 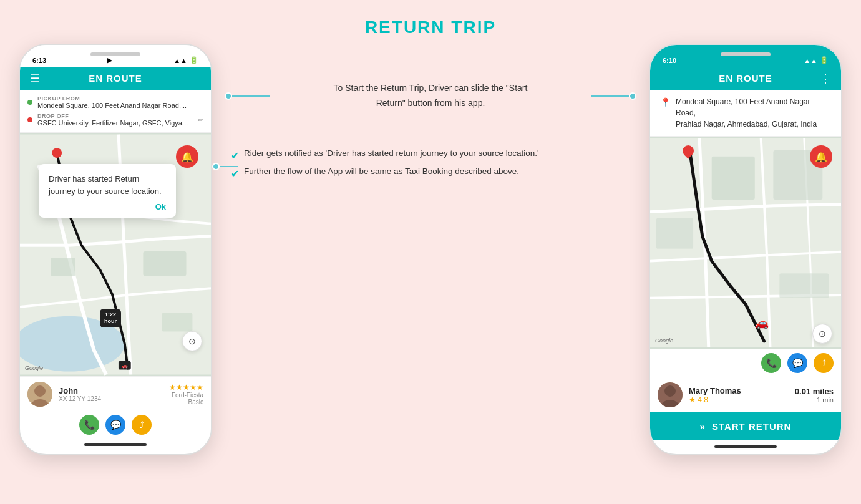 What do you see at coordinates (746, 427) in the screenshot?
I see `start-return-button: » START RETURN` at bounding box center [746, 427].